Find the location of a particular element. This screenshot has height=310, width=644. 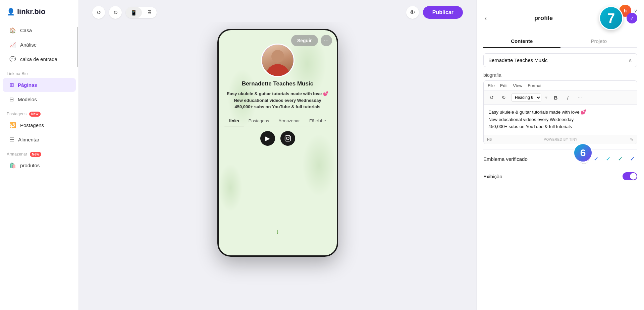

phone-tabs: links Postagens Armazenar Fã clube is located at coordinates (278, 121).